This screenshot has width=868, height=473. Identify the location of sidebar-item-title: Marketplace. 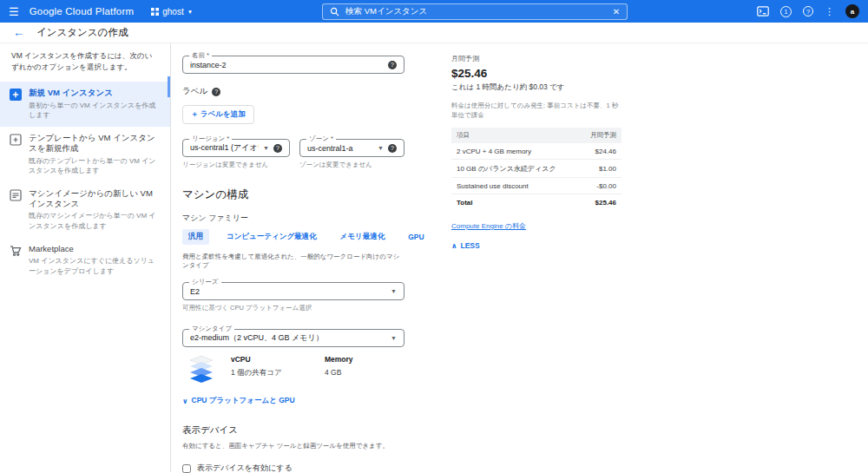
(94, 249).